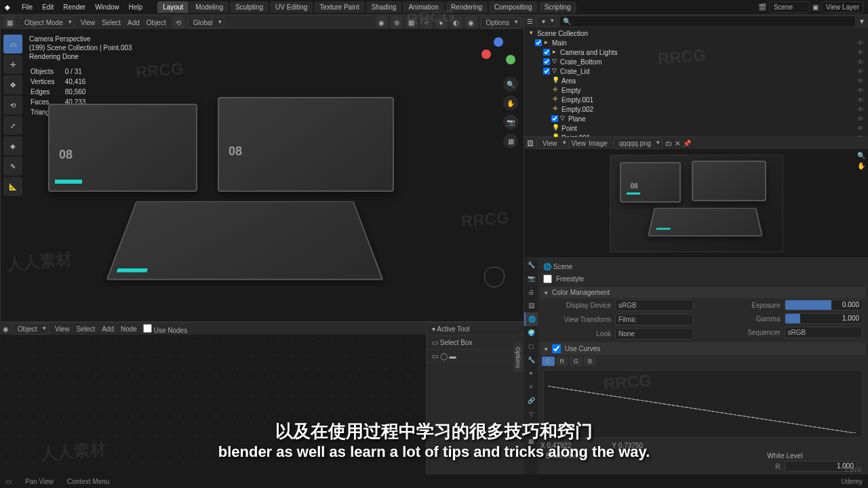 The image size is (868, 488). I want to click on node-type-dropdown: Object, so click(30, 329).